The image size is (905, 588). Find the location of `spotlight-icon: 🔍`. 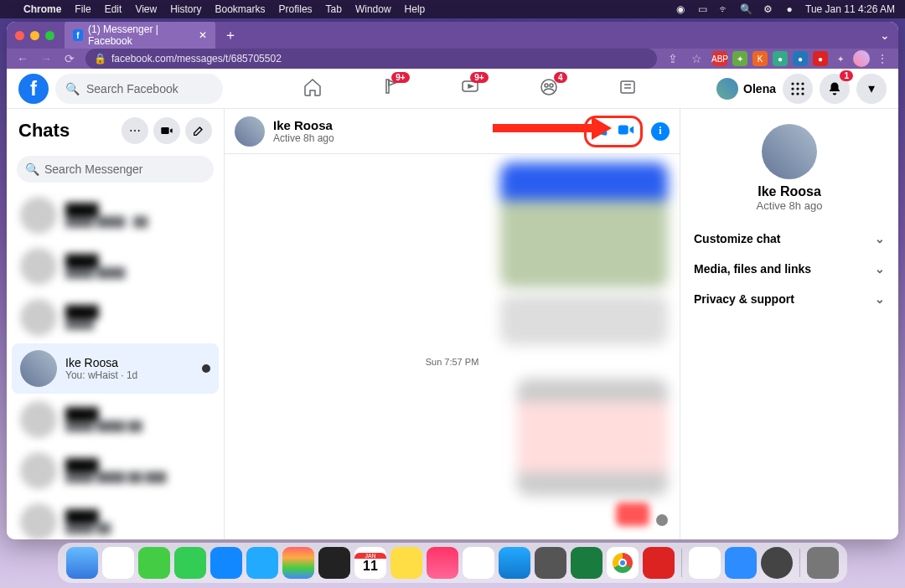

spotlight-icon: 🔍 is located at coordinates (746, 9).